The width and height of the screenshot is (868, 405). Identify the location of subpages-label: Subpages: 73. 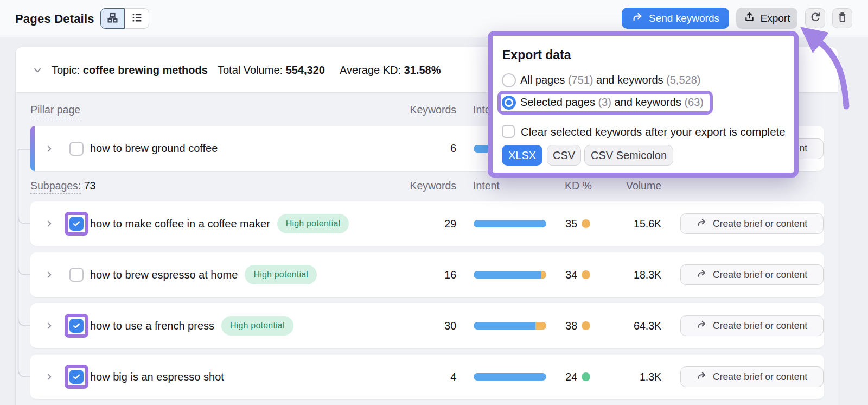
(63, 186).